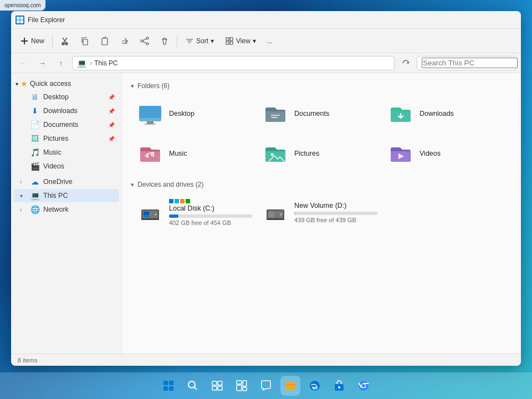  What do you see at coordinates (150, 213) in the screenshot?
I see `drive-c-icon` at bounding box center [150, 213].